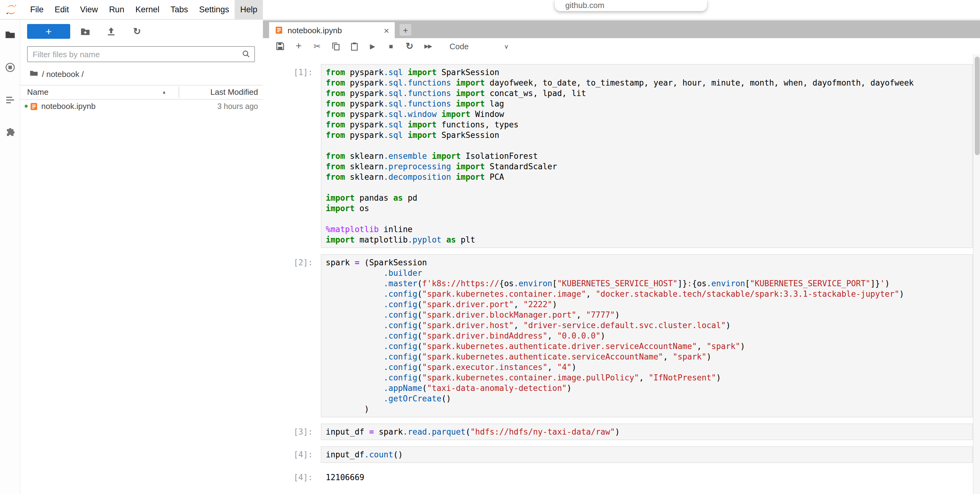 The width and height of the screenshot is (980, 494). What do you see at coordinates (10, 256) in the screenshot?
I see `left-activity-bar` at bounding box center [10, 256].